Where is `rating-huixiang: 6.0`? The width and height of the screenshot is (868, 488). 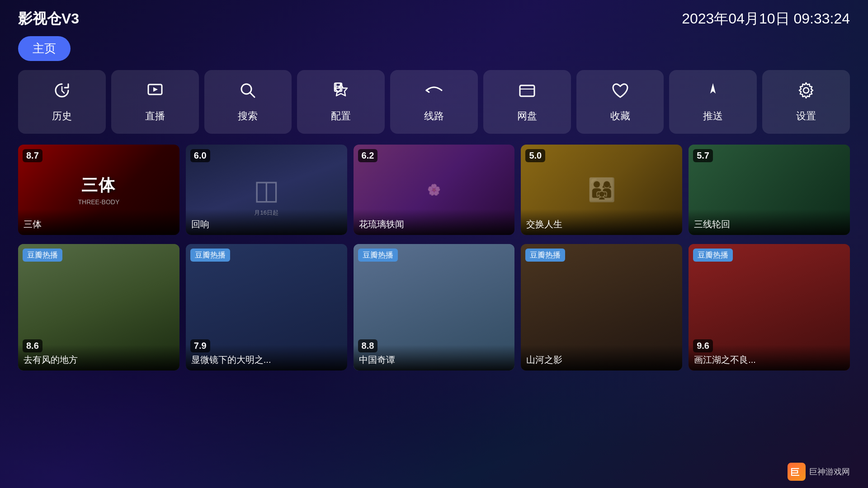 rating-huixiang: 6.0 is located at coordinates (200, 155).